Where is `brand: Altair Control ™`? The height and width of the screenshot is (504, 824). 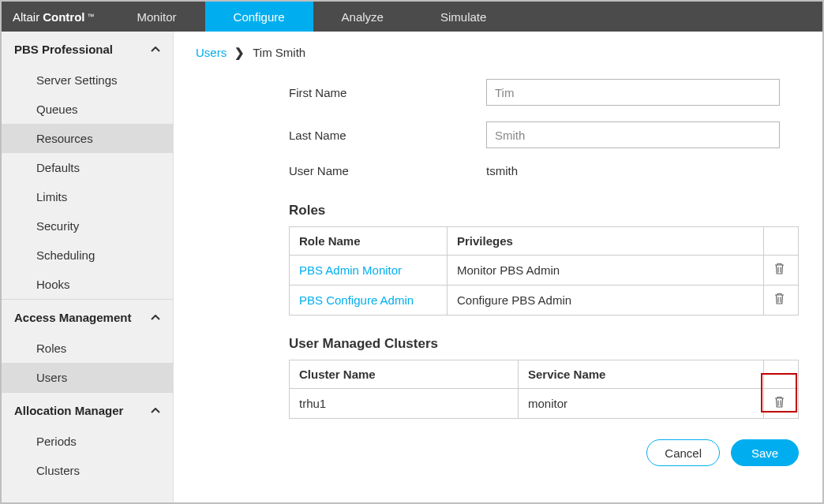 brand: Altair Control ™ is located at coordinates (55, 17).